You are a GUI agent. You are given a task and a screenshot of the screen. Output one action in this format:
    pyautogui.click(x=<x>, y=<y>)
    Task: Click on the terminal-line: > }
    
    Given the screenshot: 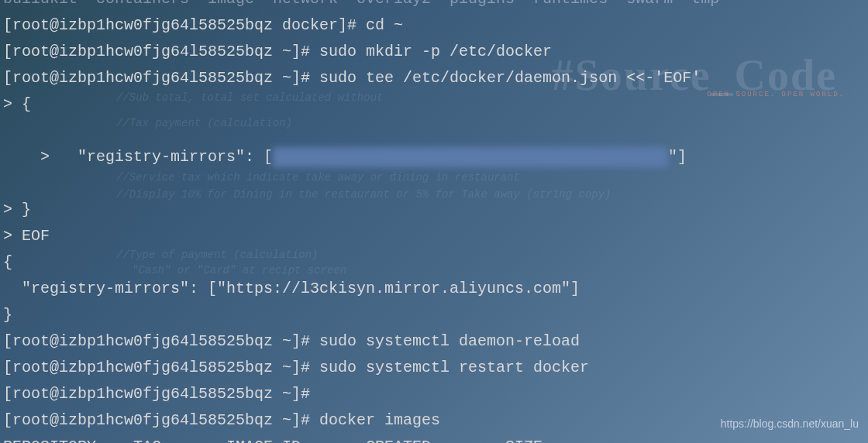 What is the action you would take?
    pyautogui.click(x=434, y=210)
    